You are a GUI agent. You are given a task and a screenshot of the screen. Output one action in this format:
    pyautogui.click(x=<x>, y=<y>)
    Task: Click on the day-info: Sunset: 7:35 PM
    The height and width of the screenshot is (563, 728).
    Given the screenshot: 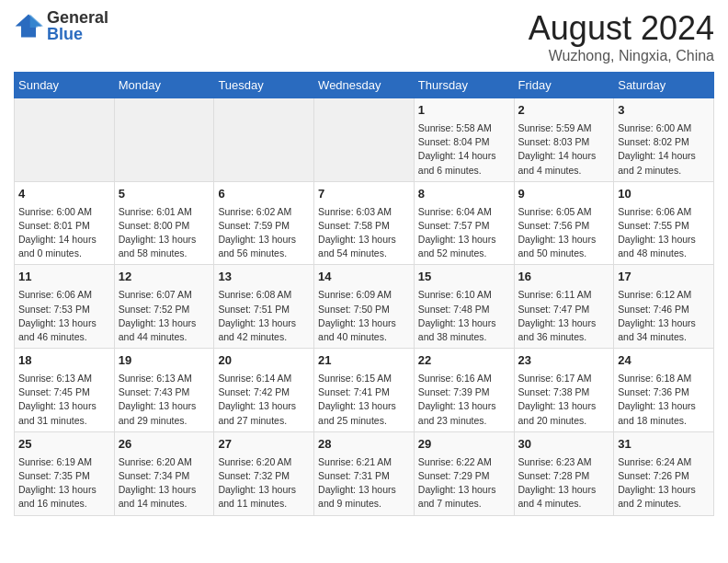 What is the action you would take?
    pyautogui.click(x=64, y=477)
    